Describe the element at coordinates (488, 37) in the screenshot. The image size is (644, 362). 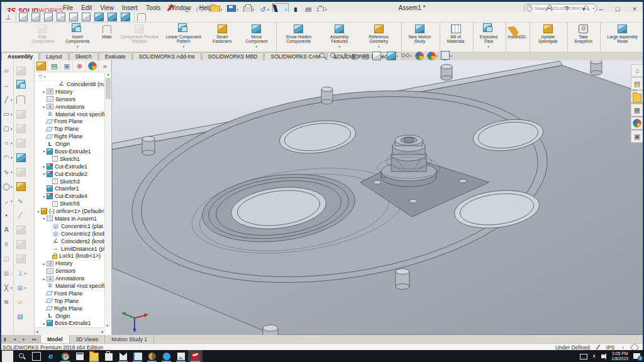
I see `exploded-view-button: Exploded View ▾` at that location.